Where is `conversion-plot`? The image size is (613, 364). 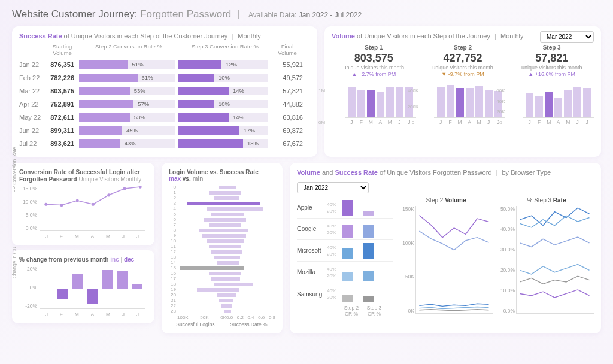 conversion-plot is located at coordinates (92, 208).